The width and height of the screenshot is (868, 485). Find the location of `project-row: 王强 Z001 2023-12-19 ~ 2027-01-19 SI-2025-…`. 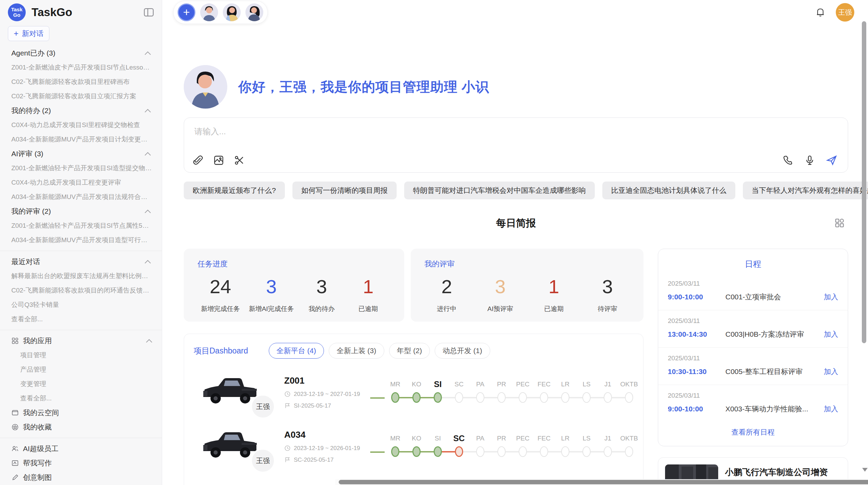

project-row: 王强 Z001 2023-12-19 ~ 2027-01-19 SI-2025-… is located at coordinates (413, 392).